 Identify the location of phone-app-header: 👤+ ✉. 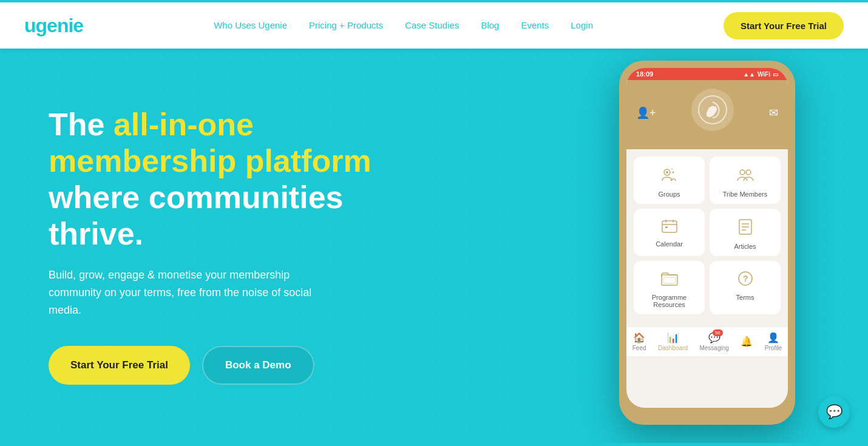
(707, 115).